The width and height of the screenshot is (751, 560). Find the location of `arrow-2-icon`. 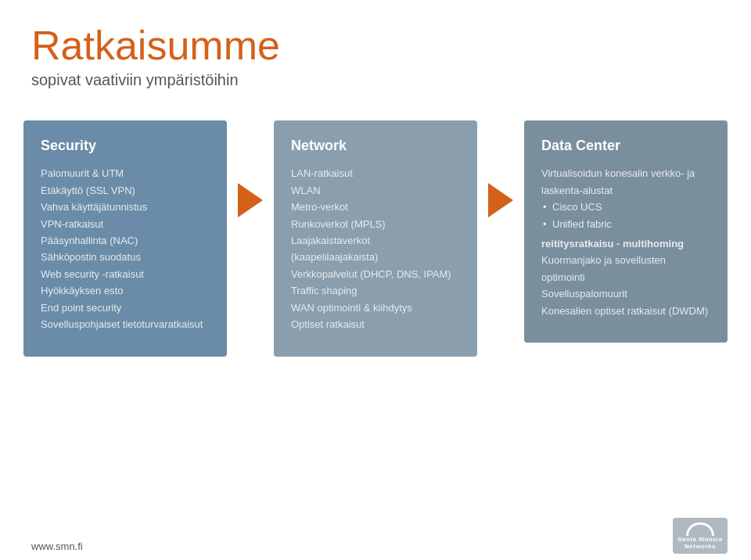

arrow-2-icon is located at coordinates (501, 200).